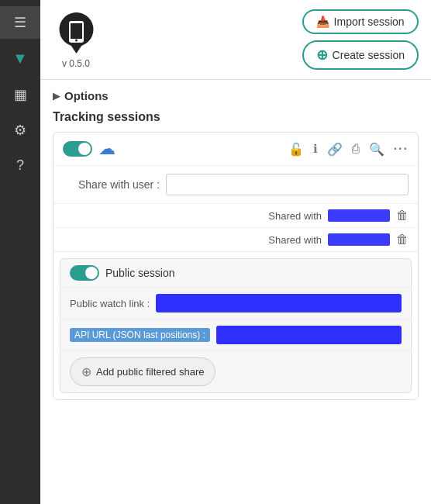 This screenshot has width=431, height=504. I want to click on public-session-header: Public session, so click(236, 273).